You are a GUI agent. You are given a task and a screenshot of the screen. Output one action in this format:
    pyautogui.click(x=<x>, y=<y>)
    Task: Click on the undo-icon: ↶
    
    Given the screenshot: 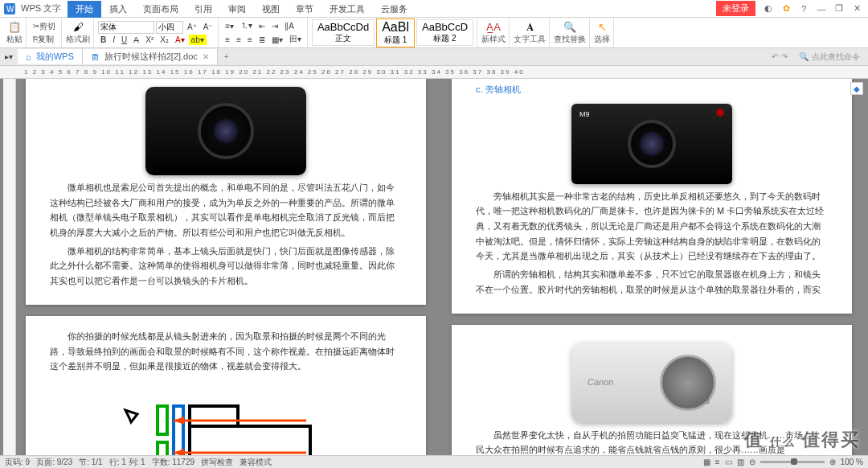 What is the action you would take?
    pyautogui.click(x=775, y=56)
    